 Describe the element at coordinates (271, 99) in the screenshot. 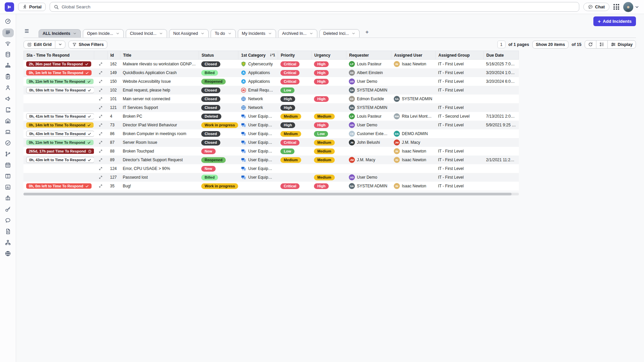

I see `incident-row: 101Main server not connectedClosedNetwor…` at that location.